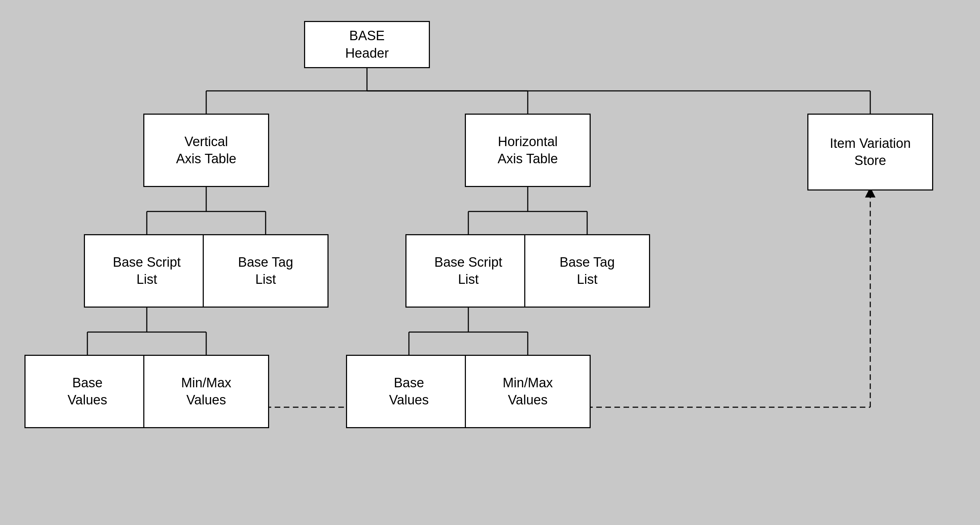 The height and width of the screenshot is (525, 980). What do you see at coordinates (367, 45) in the screenshot?
I see `base-header-node: BASE Header` at bounding box center [367, 45].